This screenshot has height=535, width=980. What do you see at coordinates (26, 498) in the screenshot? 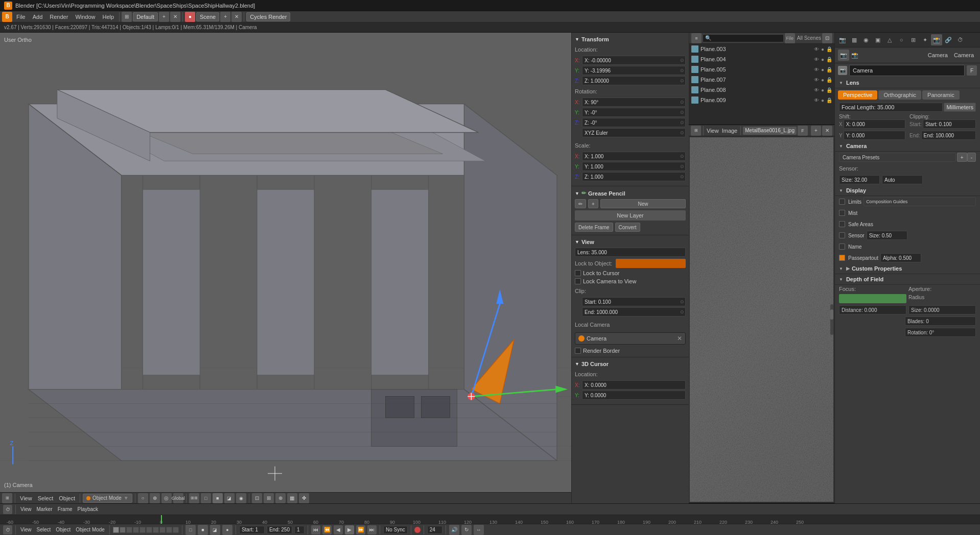
I see `view-menu: View` at bounding box center [26, 498].